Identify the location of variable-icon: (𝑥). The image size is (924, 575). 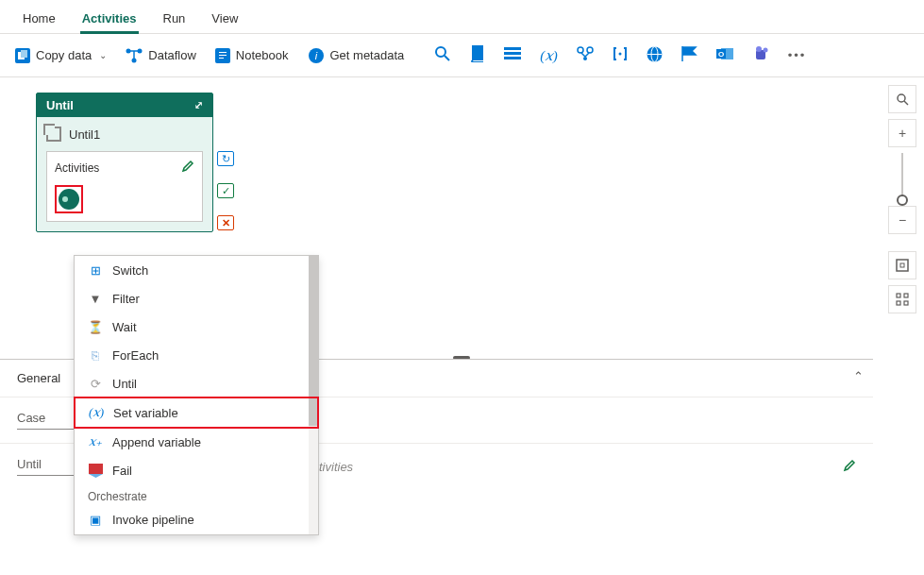
(548, 56).